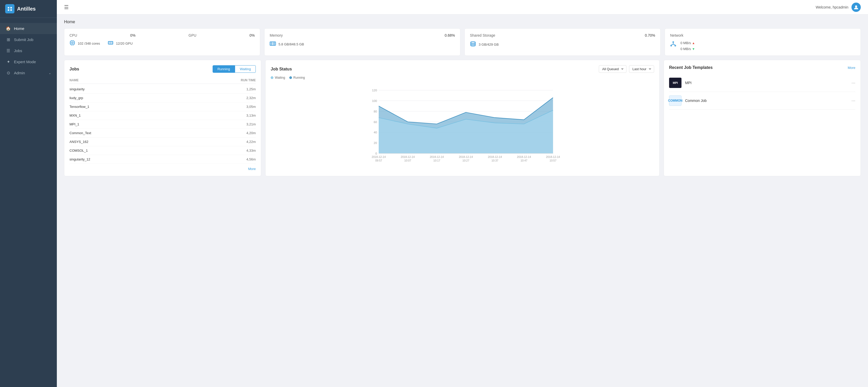 This screenshot has width=868, height=387. What do you see at coordinates (162, 115) in the screenshot?
I see `table-row: MXN_13,13m` at bounding box center [162, 115].